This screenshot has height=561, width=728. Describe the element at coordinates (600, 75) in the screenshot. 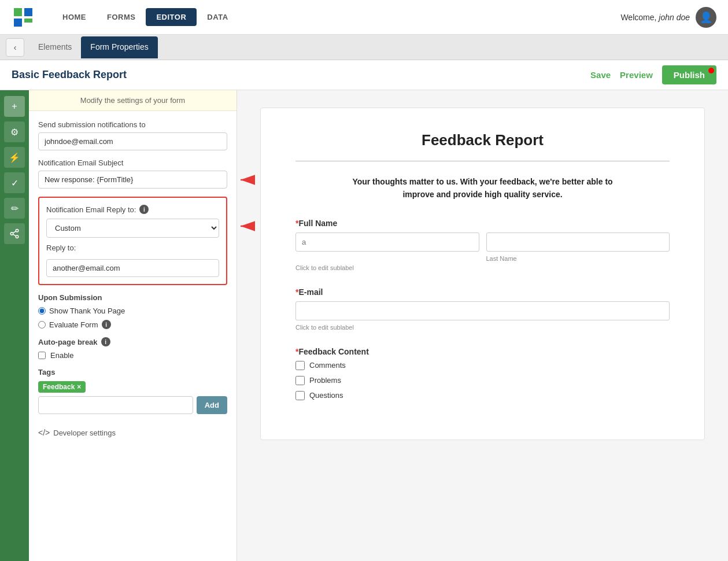

I see `save-button: Save` at that location.